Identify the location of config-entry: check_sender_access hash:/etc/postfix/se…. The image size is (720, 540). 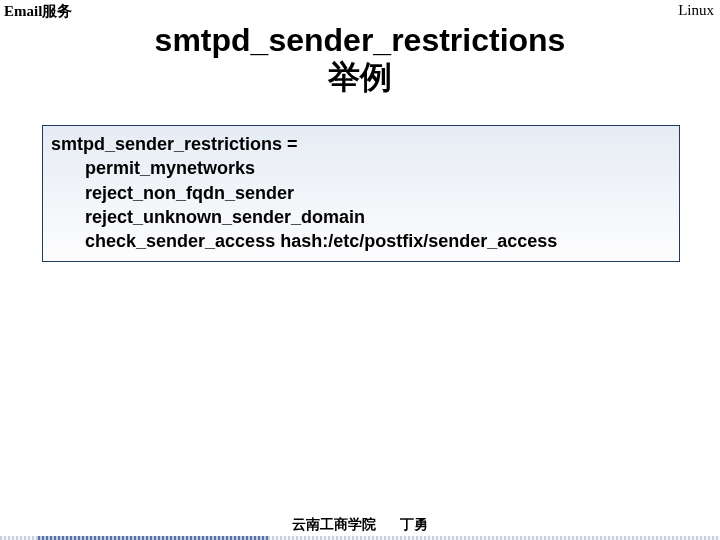
(361, 241).